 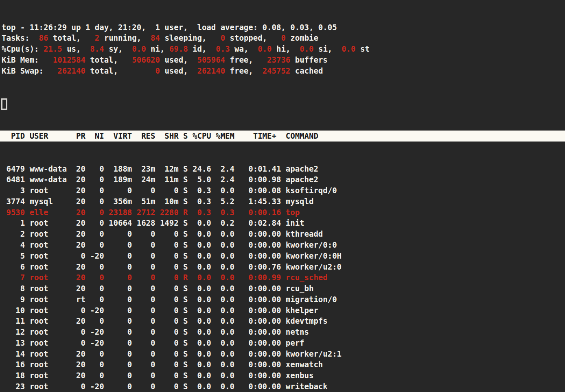 I want to click on cpu-line-segment: st, so click(x=363, y=49).